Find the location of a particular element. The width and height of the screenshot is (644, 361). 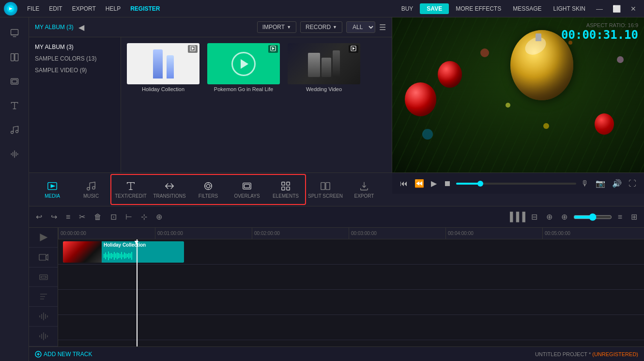

app-logo is located at coordinates (11, 9).